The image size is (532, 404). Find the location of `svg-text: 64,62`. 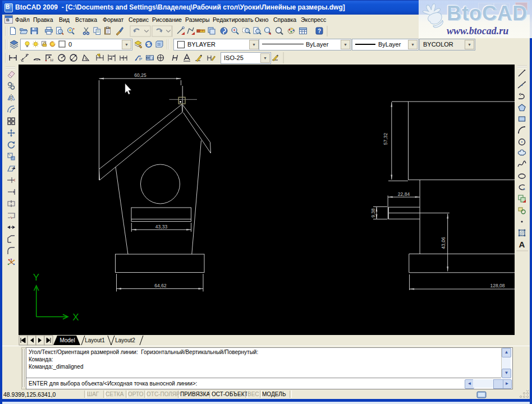

svg-text: 64,62 is located at coordinates (160, 286).